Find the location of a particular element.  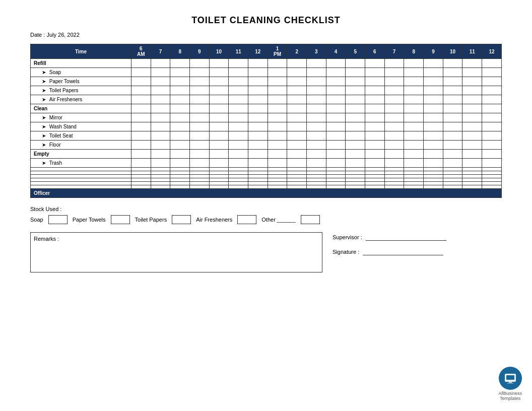

col-8: 8 is located at coordinates (180, 51).